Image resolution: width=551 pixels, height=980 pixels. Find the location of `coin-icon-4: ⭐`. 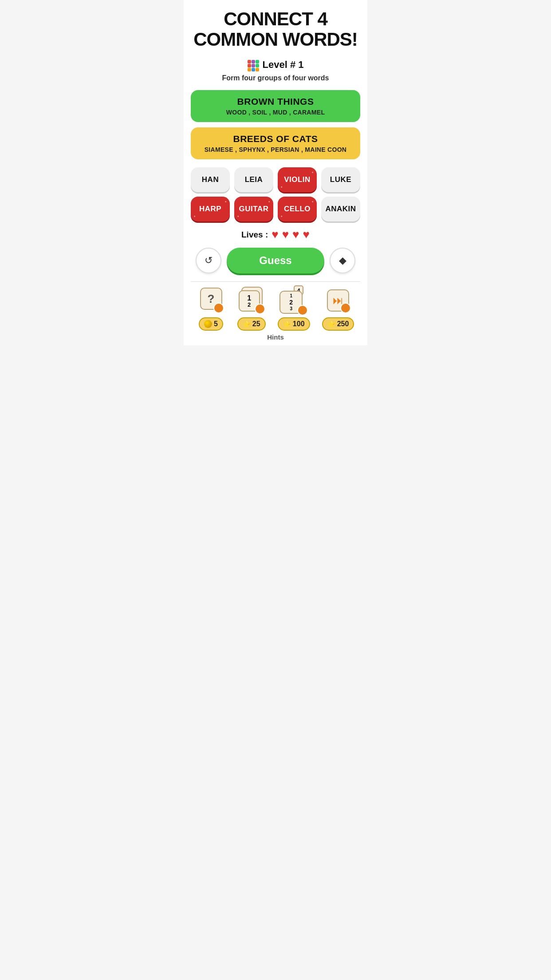

coin-icon-4: ⭐ is located at coordinates (331, 324).